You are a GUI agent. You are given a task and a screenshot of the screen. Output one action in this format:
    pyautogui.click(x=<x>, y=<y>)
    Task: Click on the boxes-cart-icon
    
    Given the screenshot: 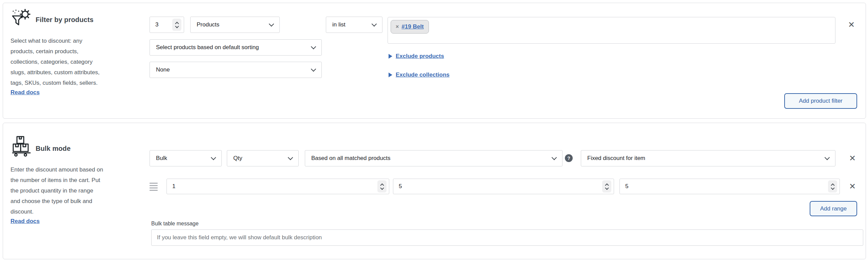 What is the action you would take?
    pyautogui.click(x=21, y=146)
    